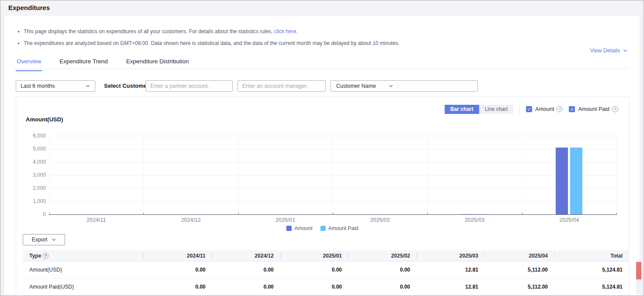 Image resolution: width=644 pixels, height=296 pixels. What do you see at coordinates (323, 228) in the screenshot?
I see `chart-legend: AmountAmount Paid` at bounding box center [323, 228].